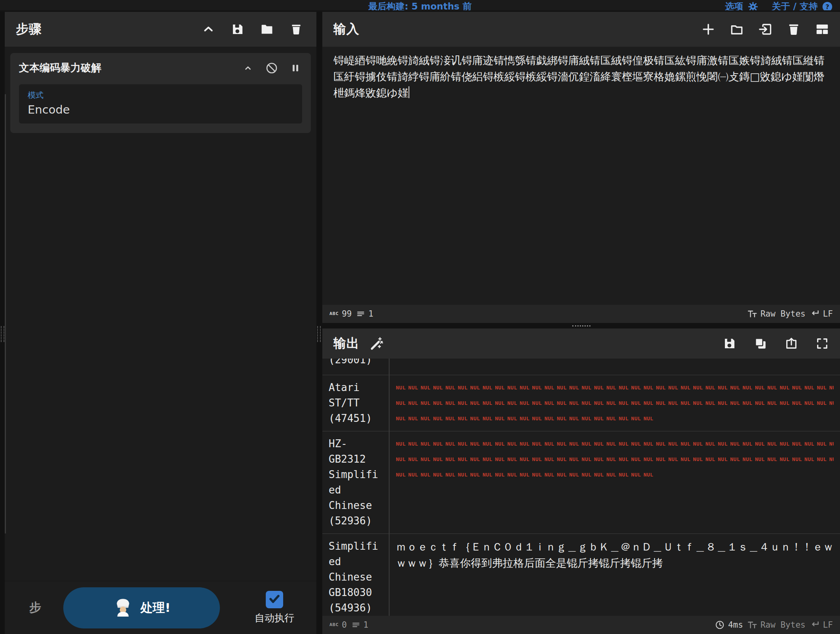 The image size is (840, 634). I want to click on operation-text-encoding-brute-force: 文本编码暴力破解, so click(161, 93).